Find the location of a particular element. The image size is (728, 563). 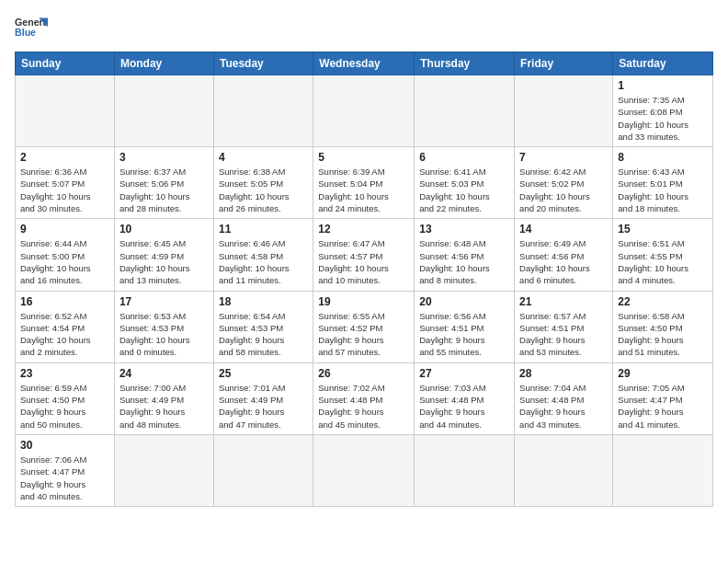

week-row-1: 1Sunrise: 7:35 AM Sunset: 6:08 PM Daylig… is located at coordinates (364, 111).